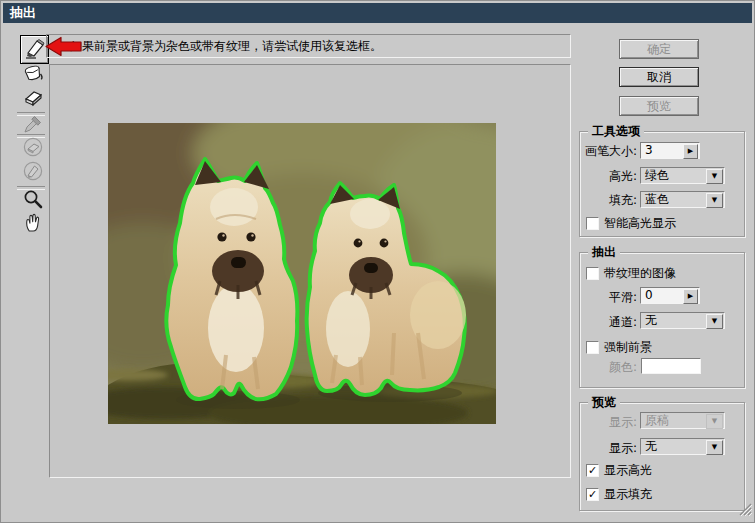  Describe the element at coordinates (671, 366) in the screenshot. I see `foreground-color-swatch` at that location.